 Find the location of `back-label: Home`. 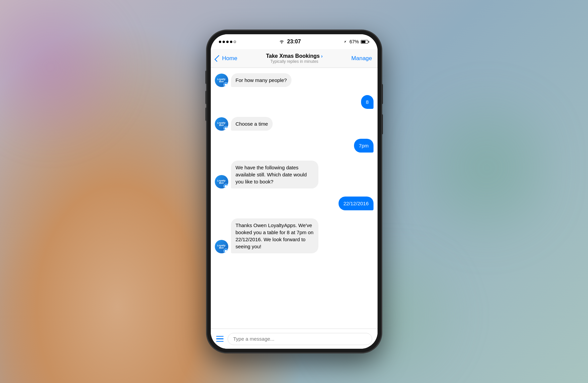

back-label: Home is located at coordinates (230, 58).